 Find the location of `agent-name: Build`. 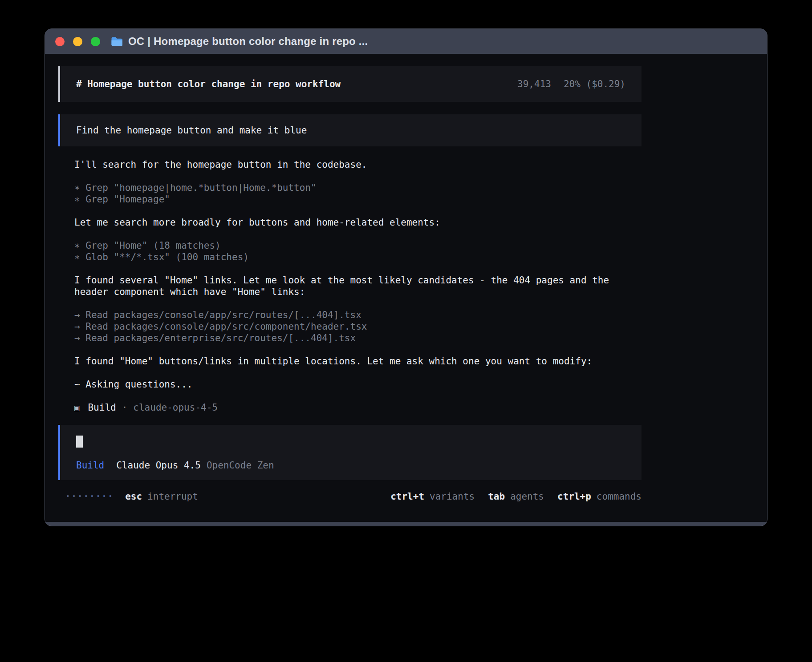

agent-name: Build is located at coordinates (102, 408).